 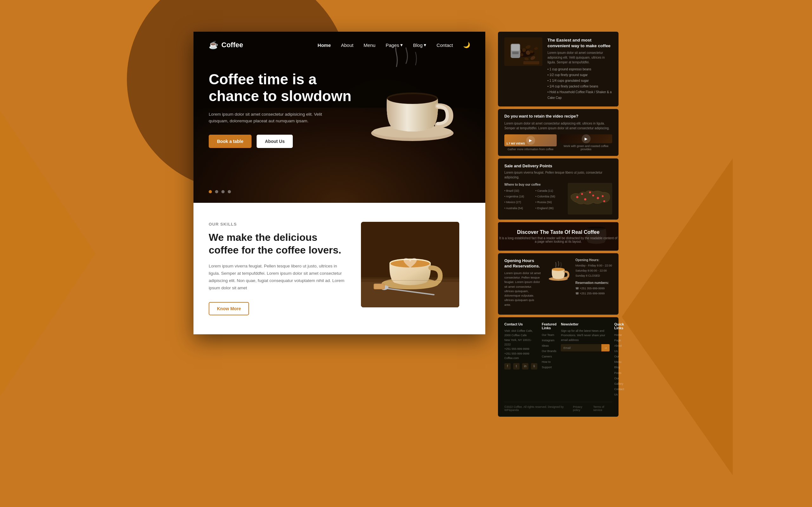 What do you see at coordinates (619, 370) in the screenshot?
I see `footer-quicklink-blog: Blog Posts` at bounding box center [619, 370].